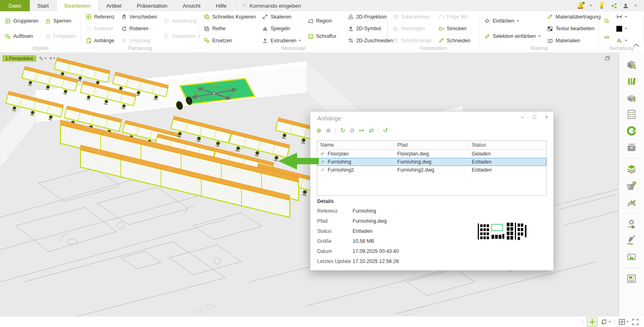  I want to click on tips-bulb-icon: 💡, so click(601, 6).